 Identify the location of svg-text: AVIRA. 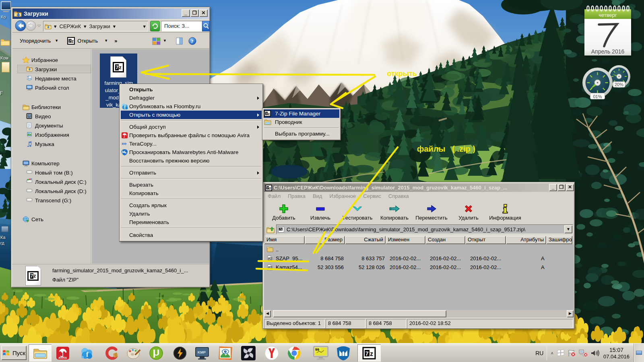
(63, 358).